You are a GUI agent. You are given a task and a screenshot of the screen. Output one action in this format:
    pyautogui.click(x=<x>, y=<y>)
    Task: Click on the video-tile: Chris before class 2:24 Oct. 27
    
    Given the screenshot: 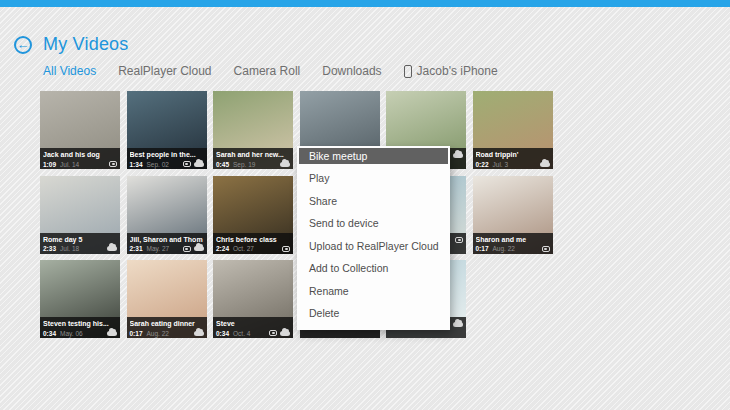 What is the action you would take?
    pyautogui.click(x=253, y=215)
    